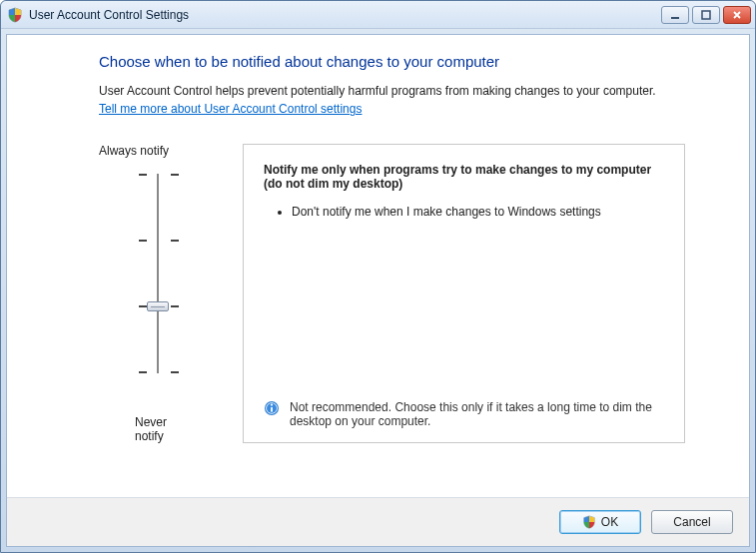  What do you see at coordinates (706, 15) in the screenshot?
I see `maximize-button` at bounding box center [706, 15].